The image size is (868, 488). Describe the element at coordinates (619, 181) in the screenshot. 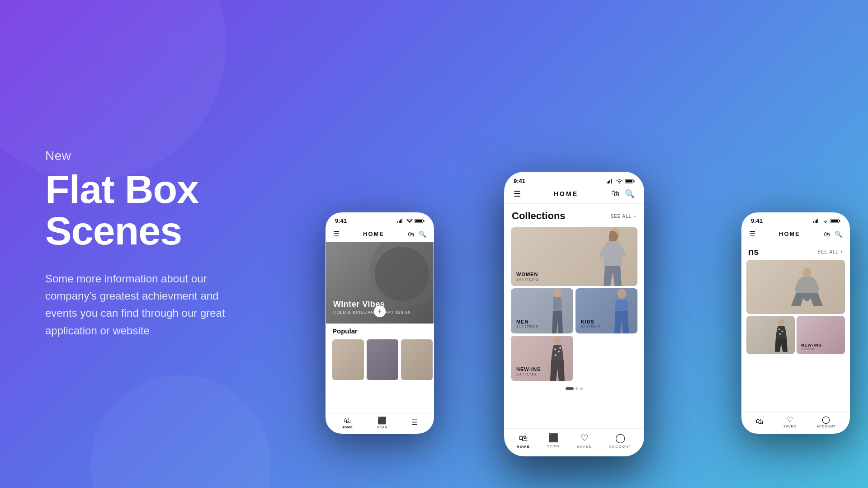

I see `wifi-icon-center` at that location.